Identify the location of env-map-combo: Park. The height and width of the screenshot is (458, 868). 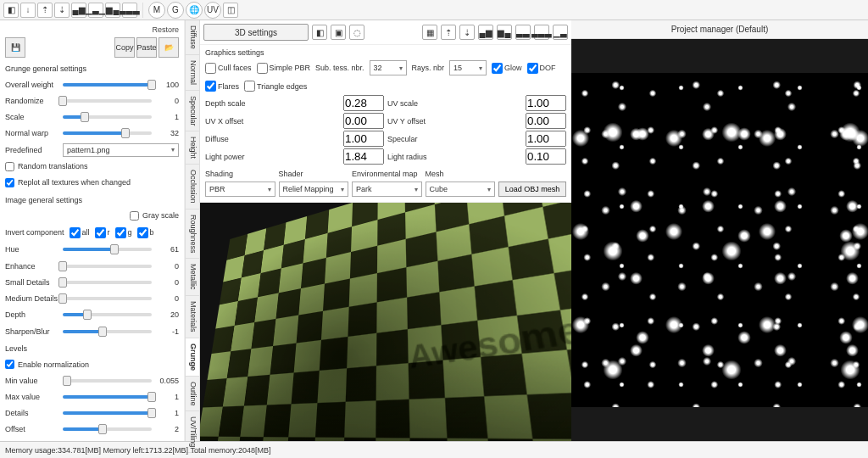
(387, 189).